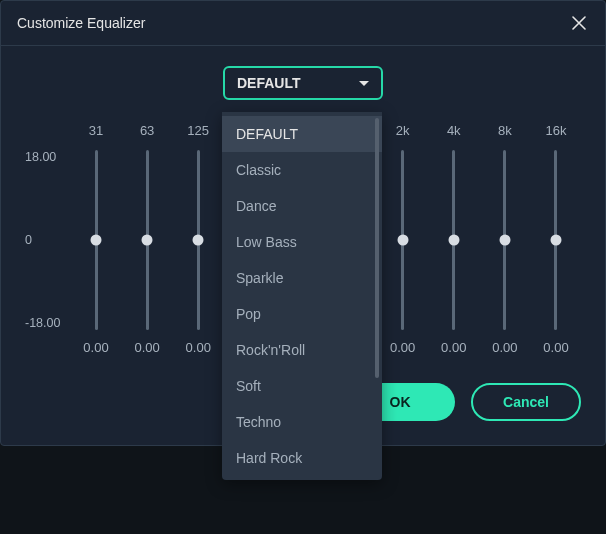  What do you see at coordinates (302, 278) in the screenshot?
I see `preset-option: Sparkle` at bounding box center [302, 278].